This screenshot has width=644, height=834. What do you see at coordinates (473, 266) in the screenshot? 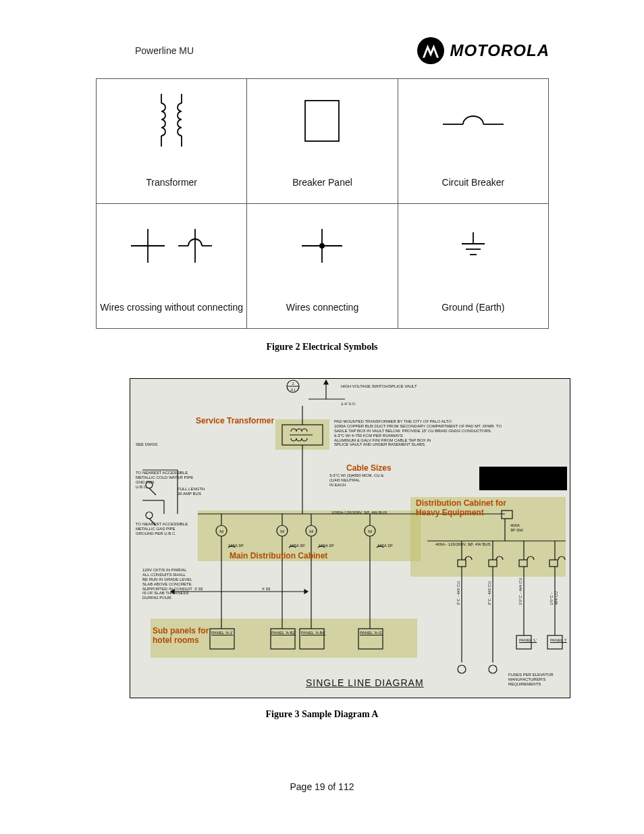
I see `symbol-cell: Ground (Earth)` at bounding box center [473, 266].